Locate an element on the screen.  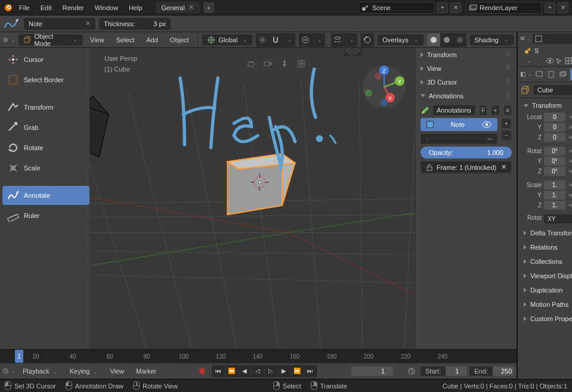
vp-menu-select: Select is located at coordinates (125, 40).